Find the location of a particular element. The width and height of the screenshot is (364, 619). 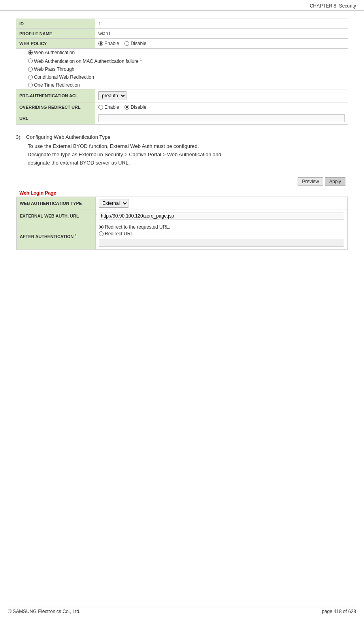

radio-dot-web-auth is located at coordinates (30, 53).